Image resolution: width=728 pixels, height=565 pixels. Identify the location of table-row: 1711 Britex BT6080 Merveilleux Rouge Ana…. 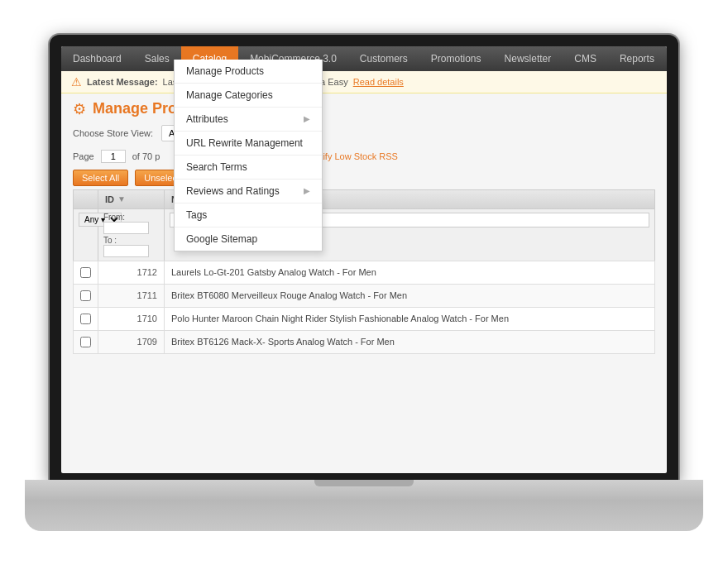
(364, 295).